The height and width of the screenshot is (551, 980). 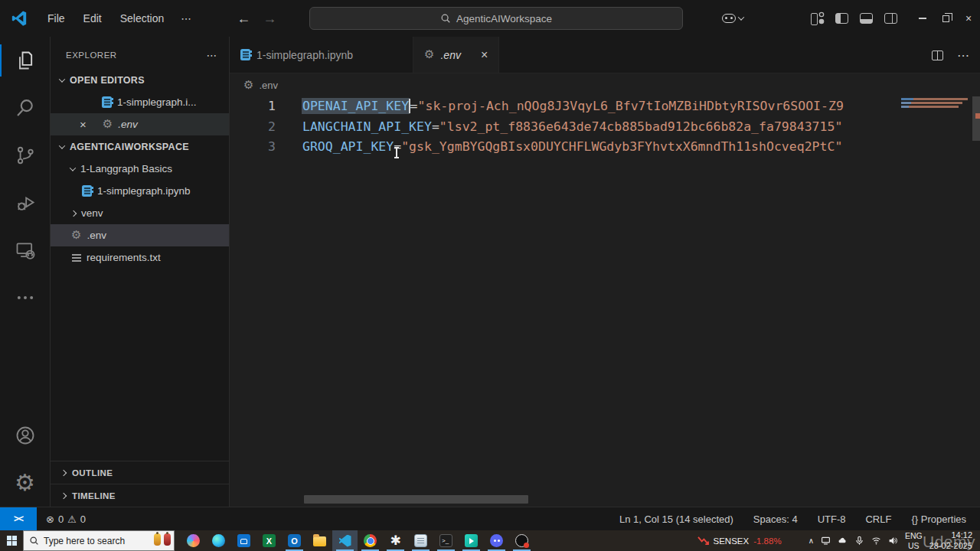 I want to click on taskbar-clipchamp, so click(x=472, y=540).